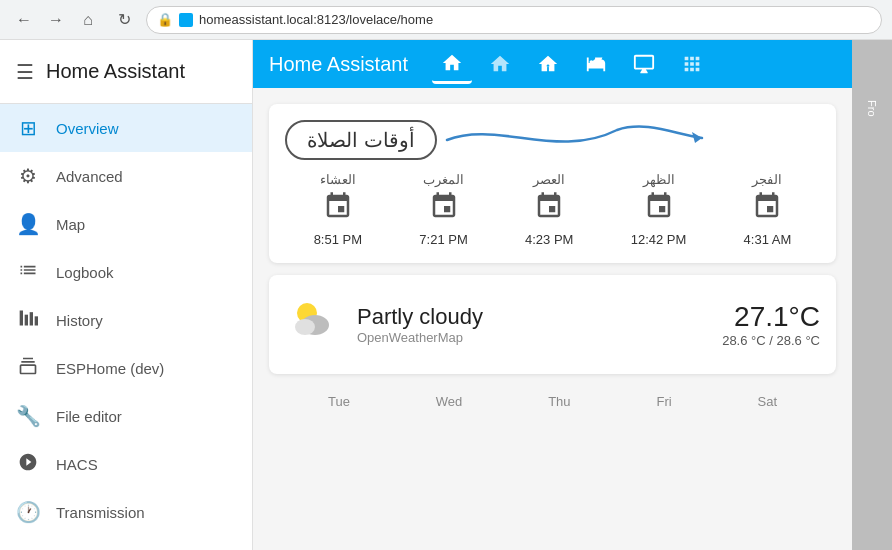 The height and width of the screenshot is (550, 892). What do you see at coordinates (549, 180) in the screenshot?
I see `prayer-name-2: العصر` at bounding box center [549, 180].